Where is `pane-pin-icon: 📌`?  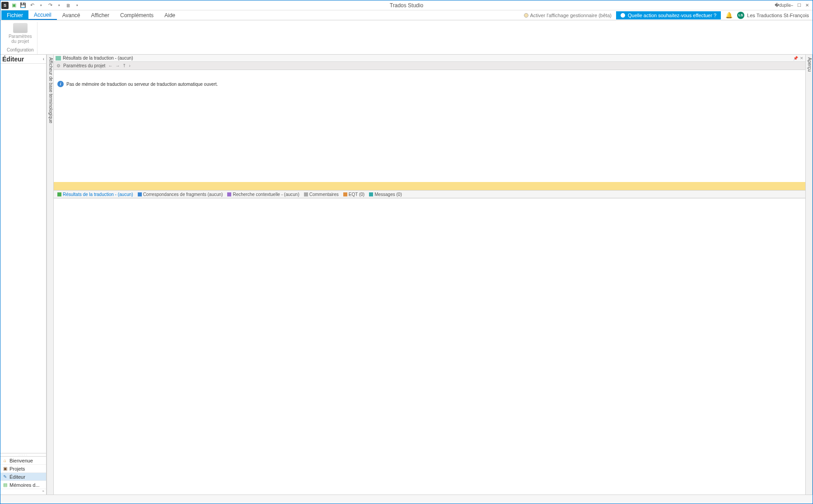 pane-pin-icon: 📌 is located at coordinates (796, 58).